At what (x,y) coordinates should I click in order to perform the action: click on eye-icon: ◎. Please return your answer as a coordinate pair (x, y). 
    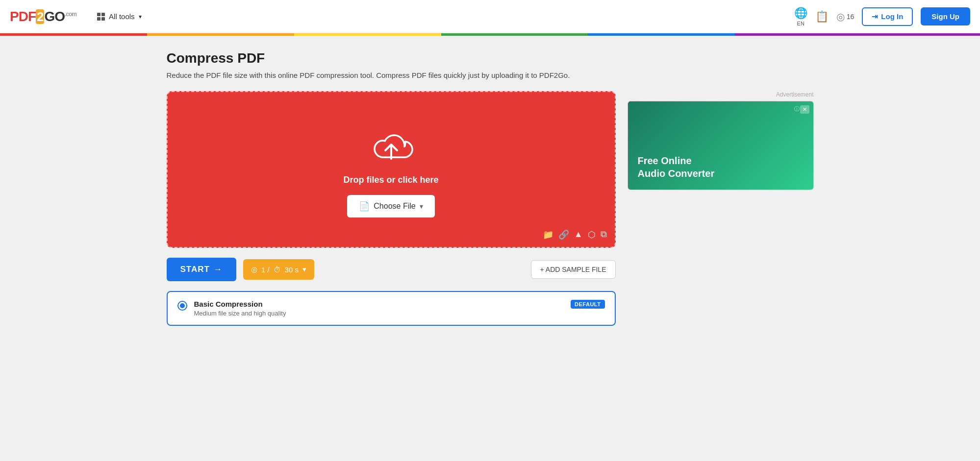
    Looking at the image, I should click on (840, 17).